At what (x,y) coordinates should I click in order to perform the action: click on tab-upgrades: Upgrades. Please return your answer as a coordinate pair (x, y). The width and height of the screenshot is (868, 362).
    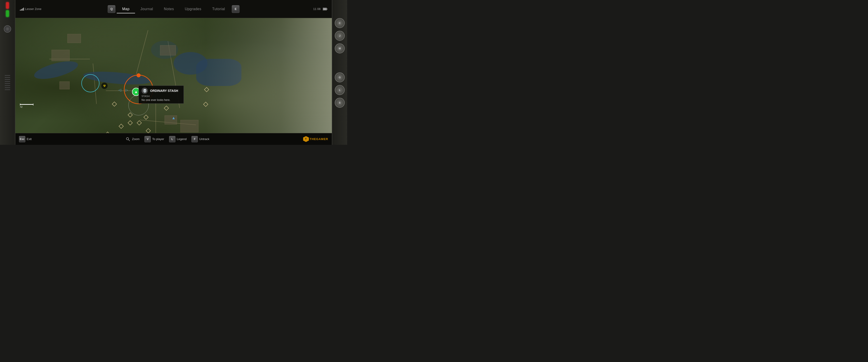
    Looking at the image, I should click on (193, 9).